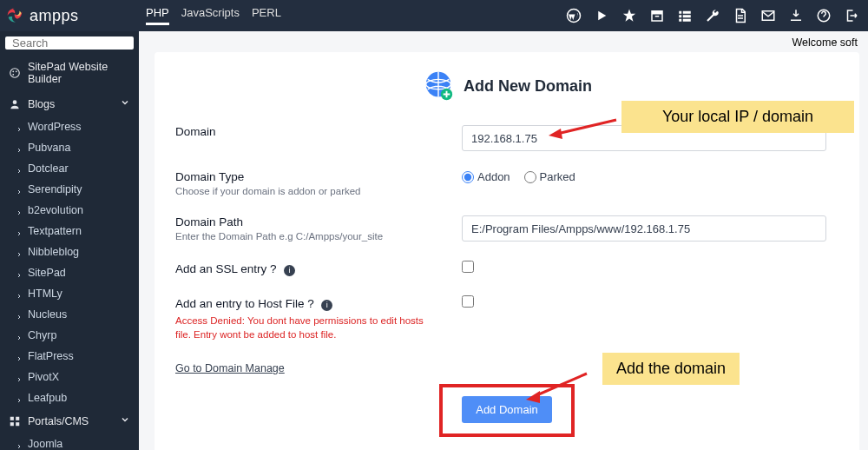 The height and width of the screenshot is (450, 868). What do you see at coordinates (486, 177) in the screenshot?
I see `radio-addon: Addon` at bounding box center [486, 177].